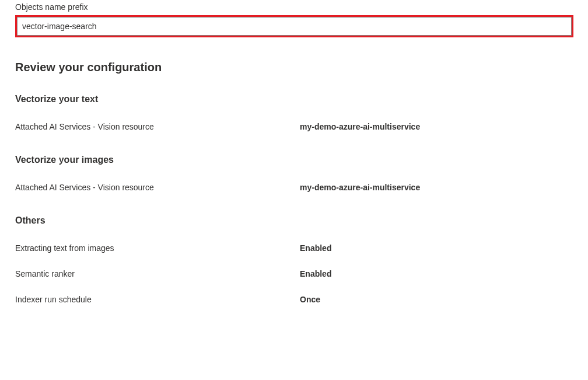  What do you see at coordinates (158, 274) in the screenshot?
I see `others-row-semantic-ranker-label: Semantic ranker` at bounding box center [158, 274].